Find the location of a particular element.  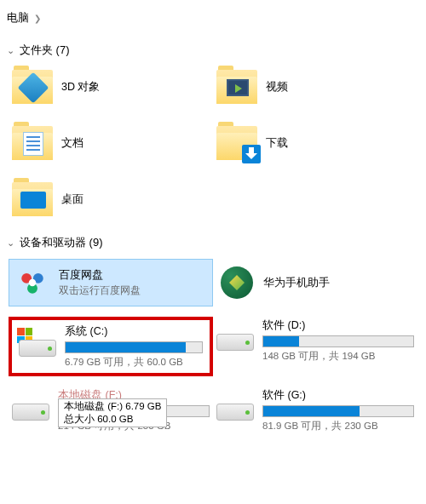

drive-subtitle: 148 GB 可用，共 194 GB is located at coordinates (338, 356).